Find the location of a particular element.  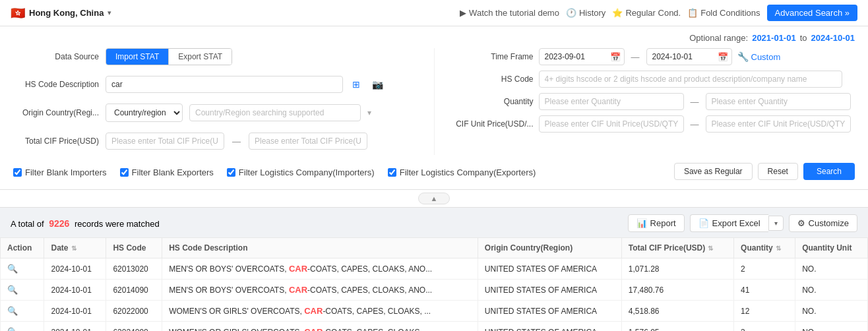

regular-label: Regular Cond. is located at coordinates (653, 13).